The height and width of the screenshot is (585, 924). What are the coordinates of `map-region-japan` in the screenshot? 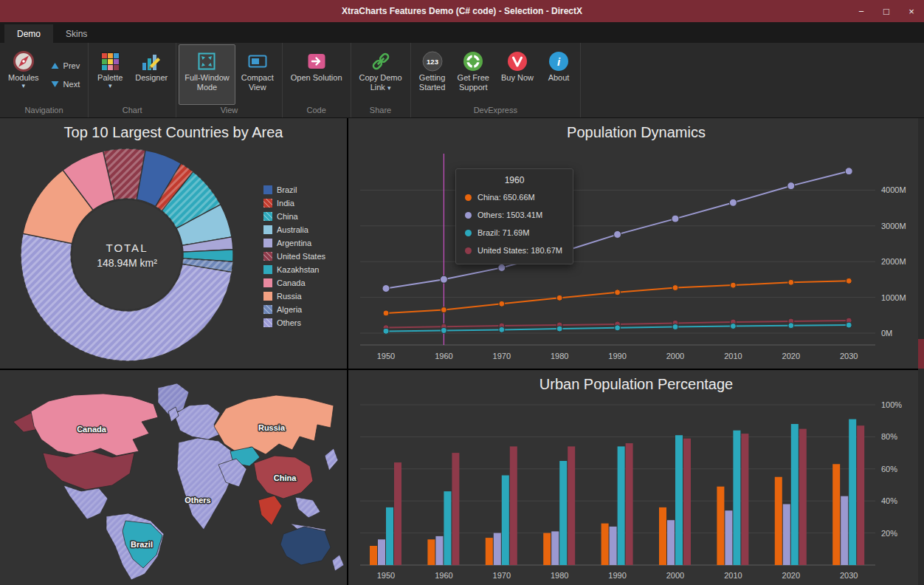 It's located at (331, 459).